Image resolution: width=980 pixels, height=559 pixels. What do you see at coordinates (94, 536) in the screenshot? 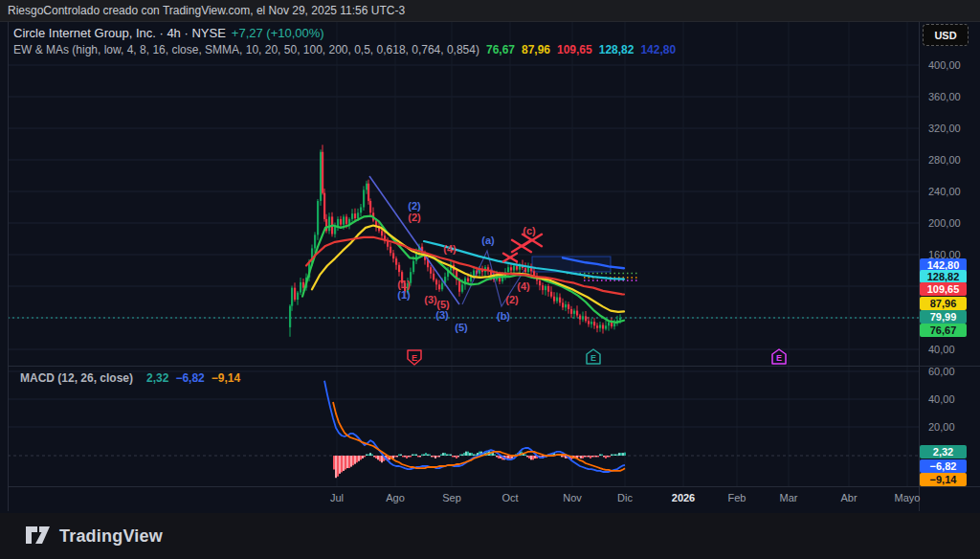
I see `tradingview-logo: TradingView` at bounding box center [94, 536].